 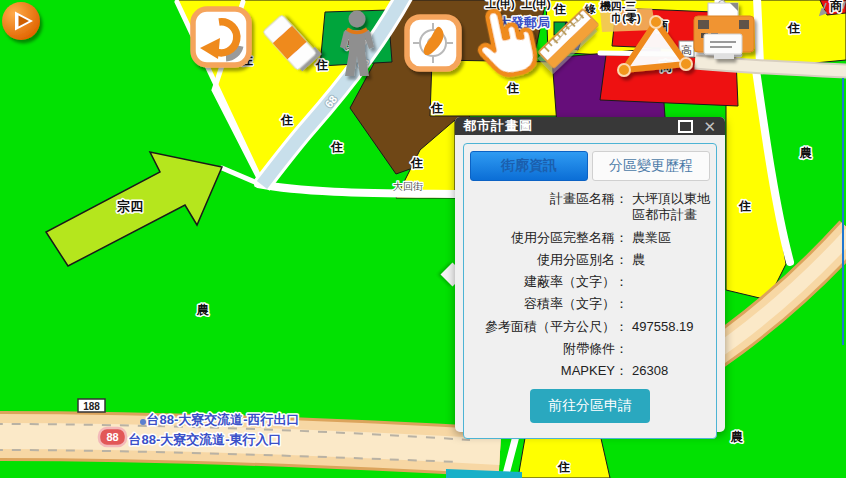 What do you see at coordinates (498, 126) in the screenshot?
I see `dialog-title: 都市計畫圖` at bounding box center [498, 126].